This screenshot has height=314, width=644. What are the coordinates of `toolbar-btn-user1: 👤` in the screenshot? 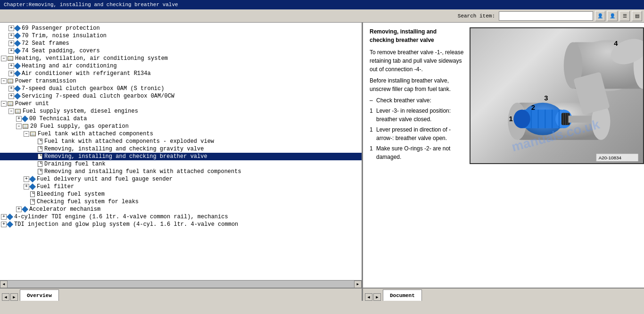 It's located at (600, 16).